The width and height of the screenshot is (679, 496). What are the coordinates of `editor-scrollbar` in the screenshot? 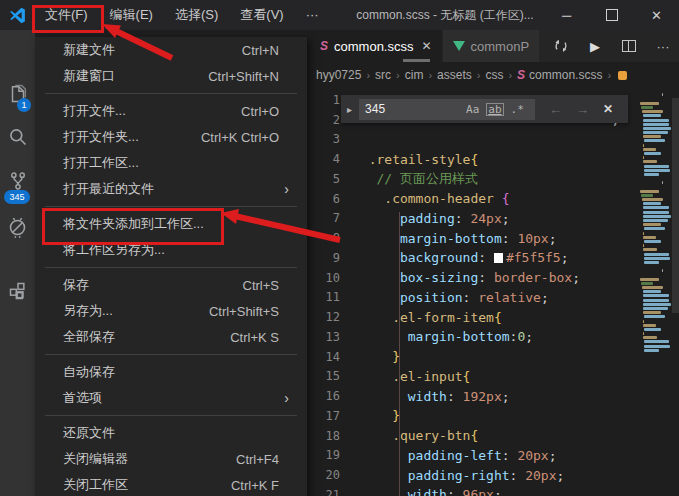 It's located at (676, 206).